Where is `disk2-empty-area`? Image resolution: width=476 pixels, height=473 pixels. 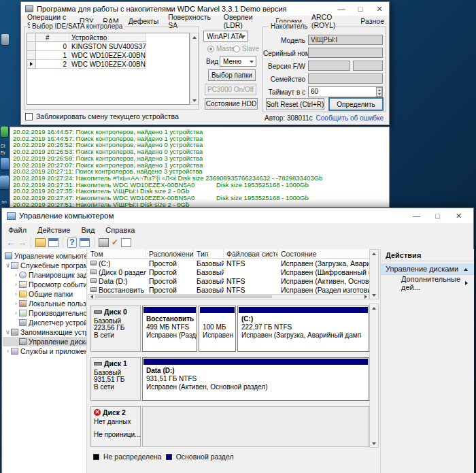
disk2-empty-area is located at coordinates (256, 427).